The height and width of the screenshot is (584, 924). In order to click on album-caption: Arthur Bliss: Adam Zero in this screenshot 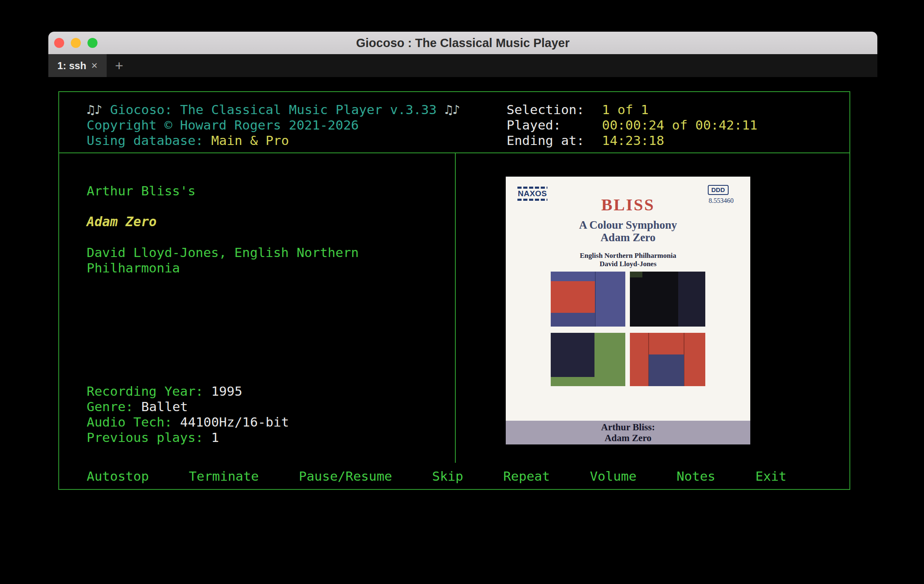, I will do `click(628, 432)`.